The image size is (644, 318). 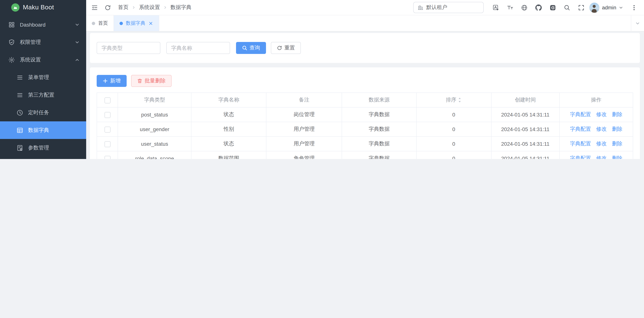 What do you see at coordinates (43, 112) in the screenshot?
I see `sidebar-item: 定时任务` at bounding box center [43, 112].